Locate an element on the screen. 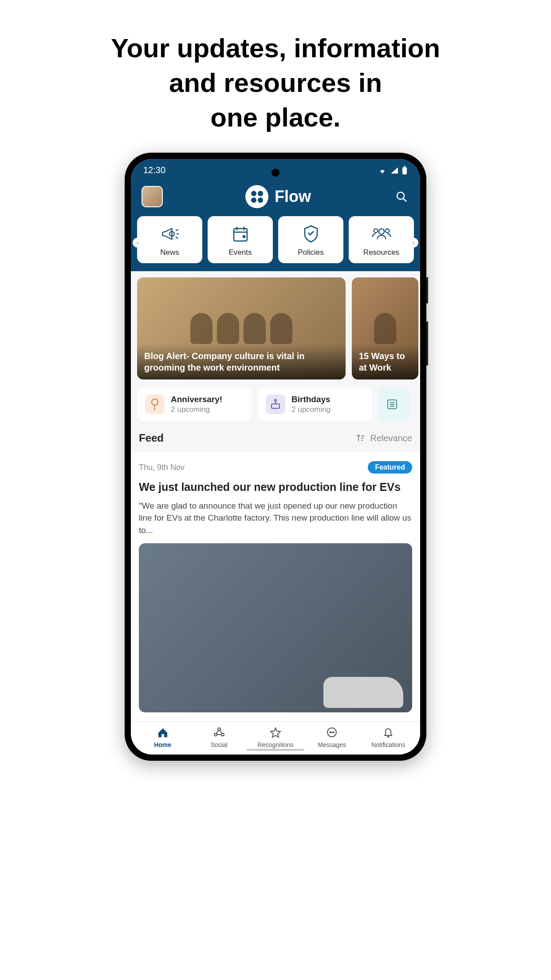  post-date: Thu, 9th Nov is located at coordinates (161, 468).